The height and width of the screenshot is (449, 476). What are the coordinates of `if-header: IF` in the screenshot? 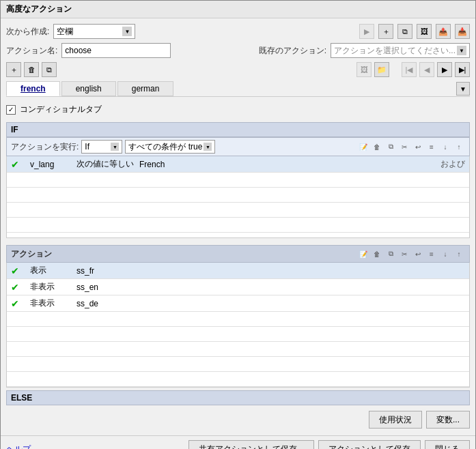 It's located at (238, 130).